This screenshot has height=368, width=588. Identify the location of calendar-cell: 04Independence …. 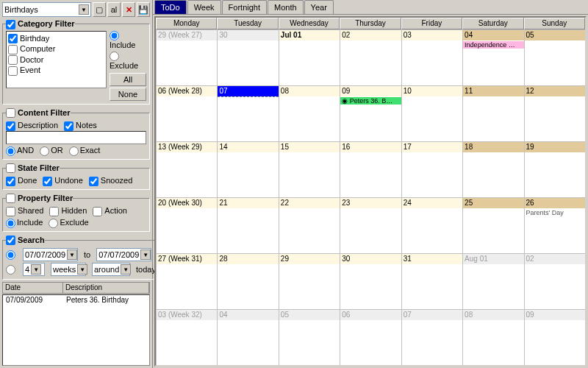
(492, 57).